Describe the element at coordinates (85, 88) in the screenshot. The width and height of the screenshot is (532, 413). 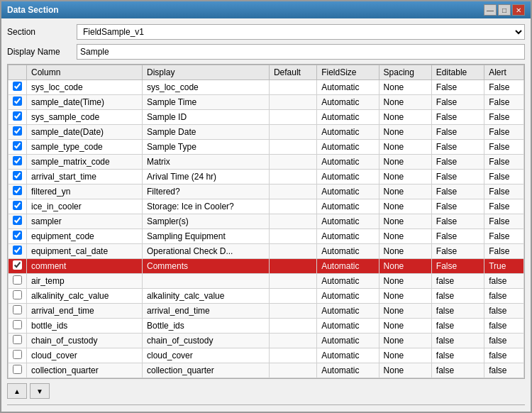
I see `row-column: sys_loc_code` at that location.